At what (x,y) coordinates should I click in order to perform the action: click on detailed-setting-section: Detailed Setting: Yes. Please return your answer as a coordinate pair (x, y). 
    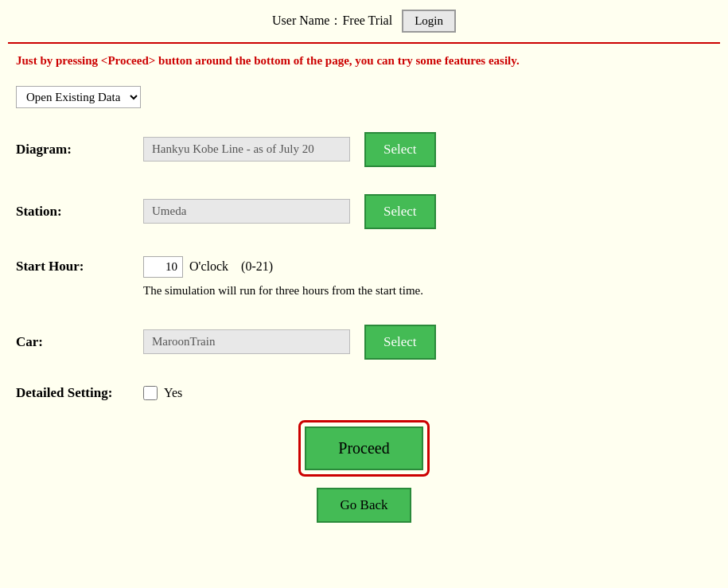
    Looking at the image, I should click on (364, 395).